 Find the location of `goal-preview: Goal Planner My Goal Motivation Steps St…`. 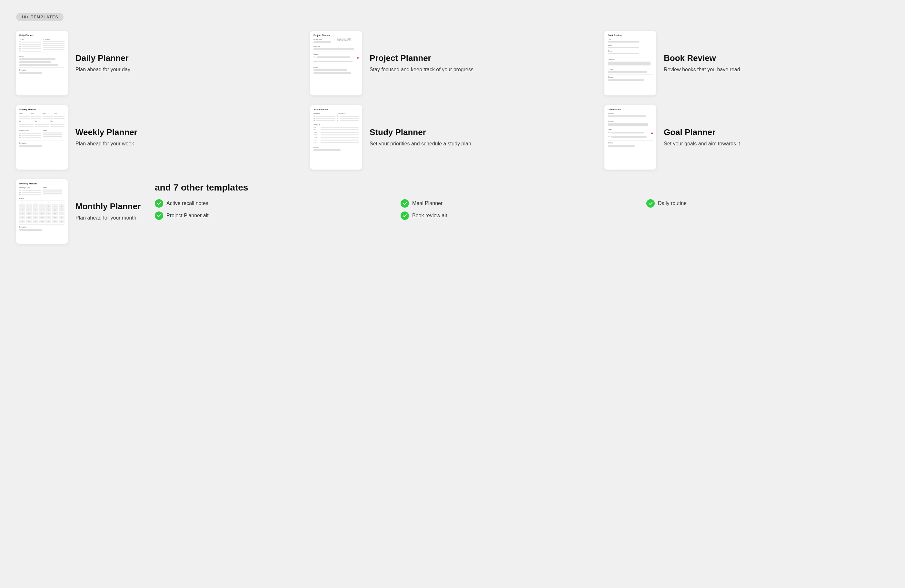

goal-preview: Goal Planner My Goal Motivation Steps St… is located at coordinates (630, 137).